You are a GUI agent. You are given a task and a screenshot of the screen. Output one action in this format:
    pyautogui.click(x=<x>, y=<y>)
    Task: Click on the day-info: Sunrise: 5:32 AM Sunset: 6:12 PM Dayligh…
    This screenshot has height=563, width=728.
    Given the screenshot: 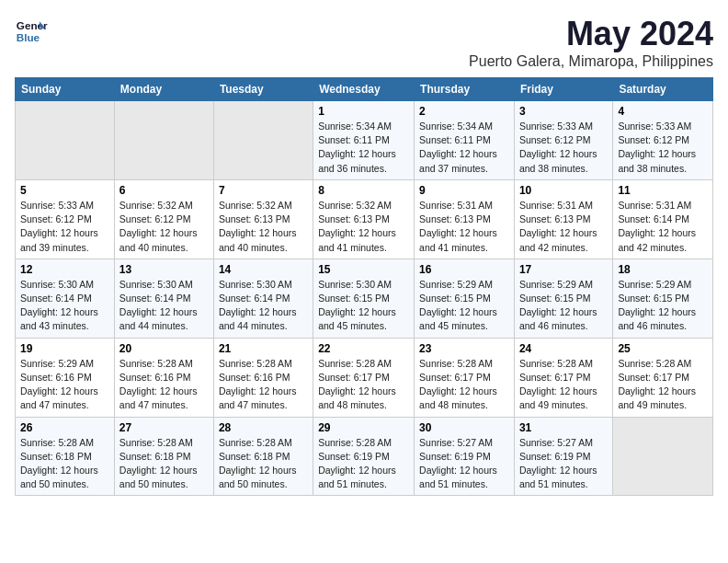 What is the action you would take?
    pyautogui.click(x=164, y=226)
    